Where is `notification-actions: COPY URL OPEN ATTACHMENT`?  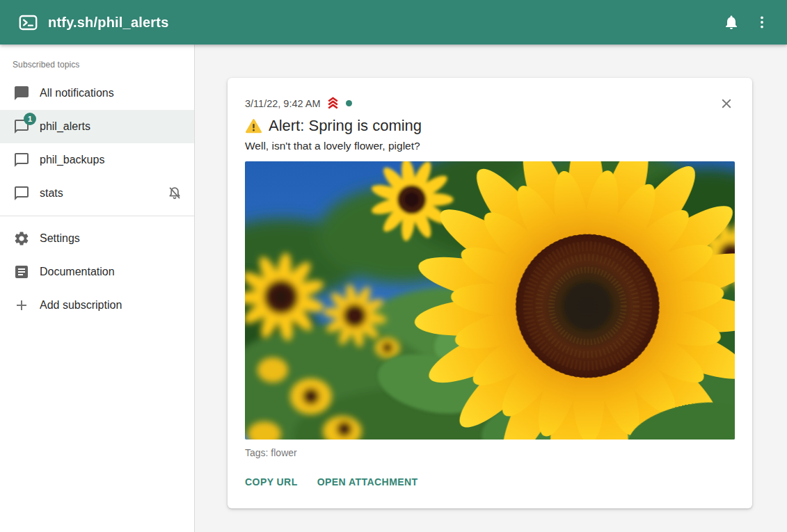
notification-actions: COPY URL OPEN ATTACHMENT is located at coordinates (490, 482).